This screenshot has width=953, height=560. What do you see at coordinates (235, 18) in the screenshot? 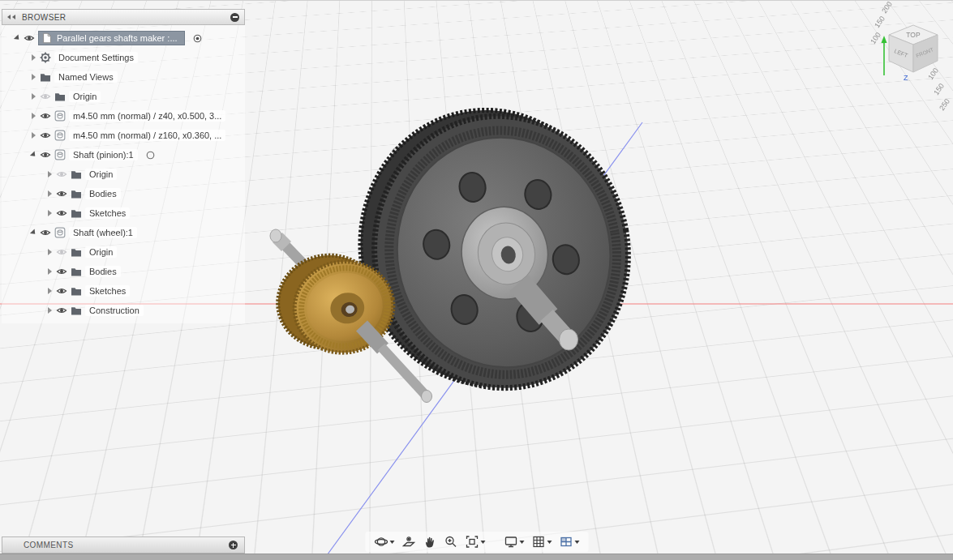
I see `minimize-panel-icon` at bounding box center [235, 18].